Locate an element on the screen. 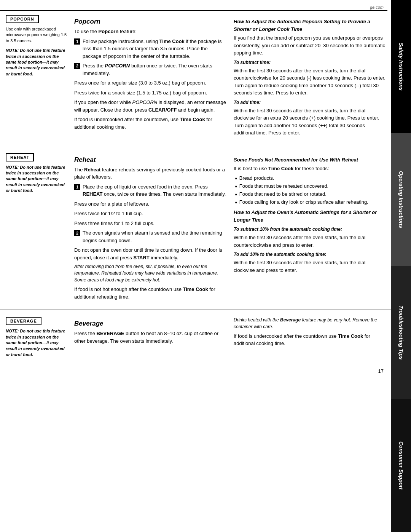 The image size is (411, 532). popcorn-undercooked: If food is undercooked after the countdo… is located at coordinates (150, 123).